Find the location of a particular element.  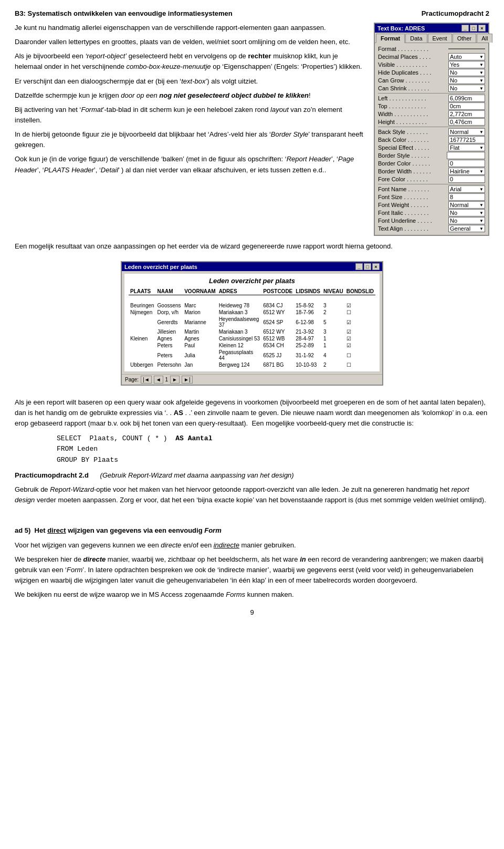

dialog-tab-format: Format is located at coordinates (391, 38).